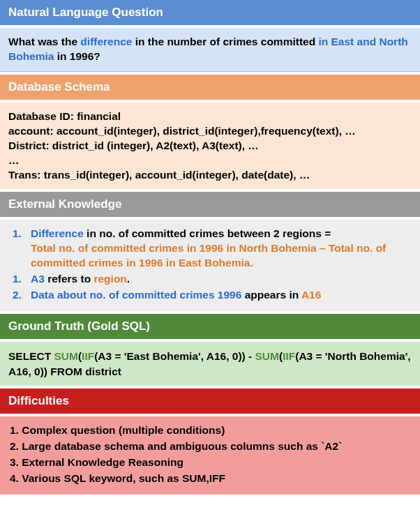 Image resolution: width=420 pixels, height=505 pixels. I want to click on gt-header: Ground Truth (Gold SQL), so click(210, 326).